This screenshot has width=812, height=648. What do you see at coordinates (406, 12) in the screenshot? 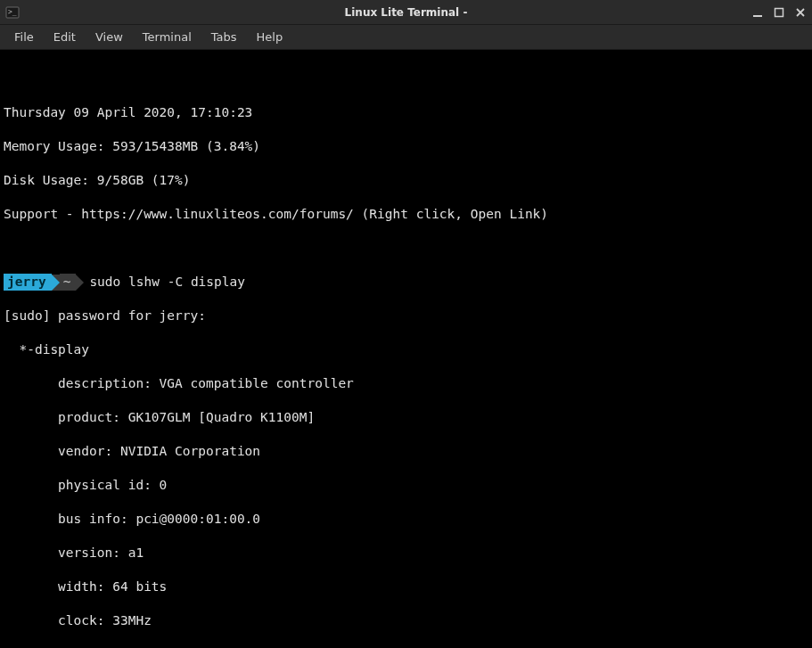
I see `window-title: Linux Lite Terminal -` at bounding box center [406, 12].